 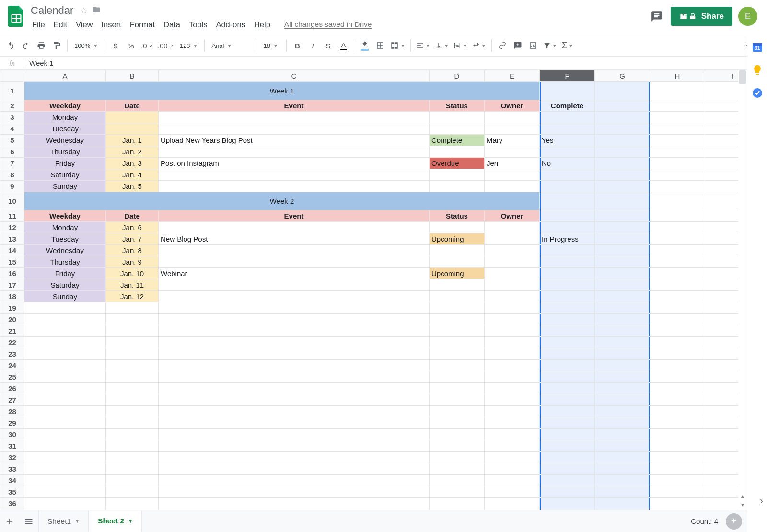 What do you see at coordinates (294, 251) in the screenshot?
I see `cell-C14` at bounding box center [294, 251].